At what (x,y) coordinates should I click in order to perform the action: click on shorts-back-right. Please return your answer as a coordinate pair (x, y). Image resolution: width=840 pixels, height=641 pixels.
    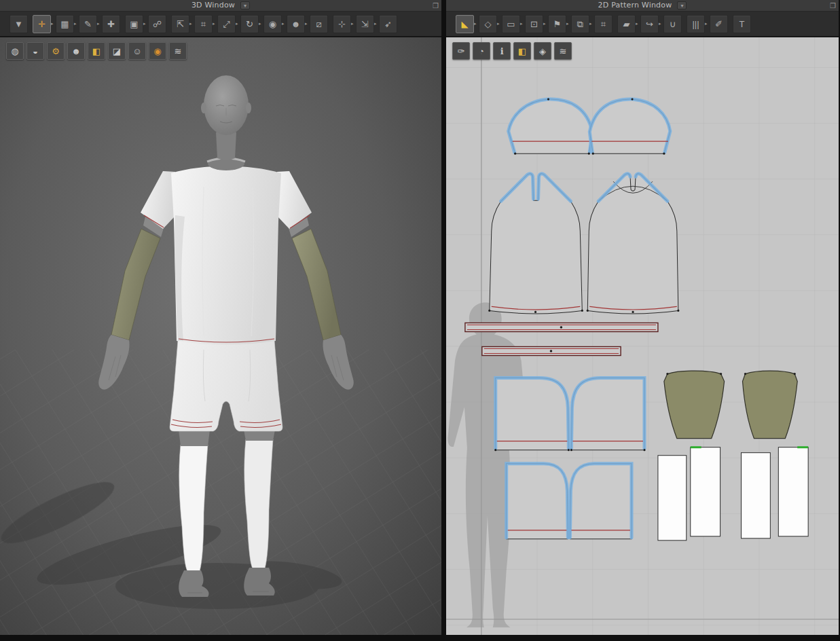
    Looking at the image, I should click on (600, 501).